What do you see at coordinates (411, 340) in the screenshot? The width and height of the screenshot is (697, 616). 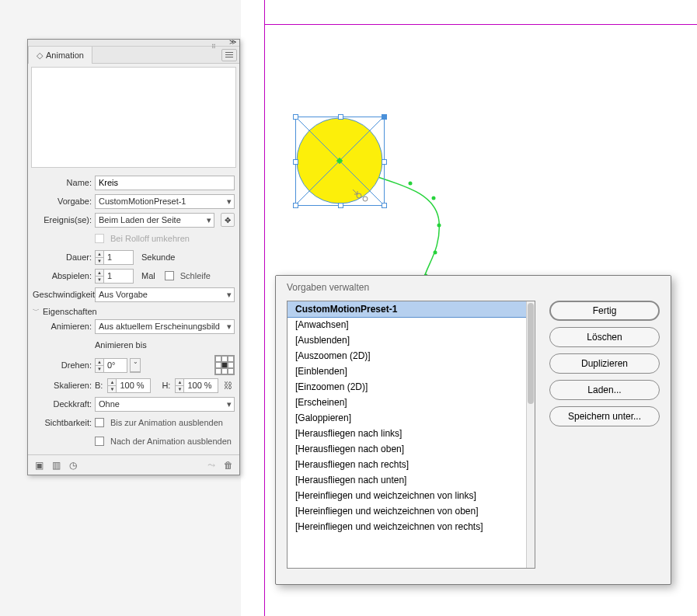 I see `preset-item: [Ausblenden]` at bounding box center [411, 340].